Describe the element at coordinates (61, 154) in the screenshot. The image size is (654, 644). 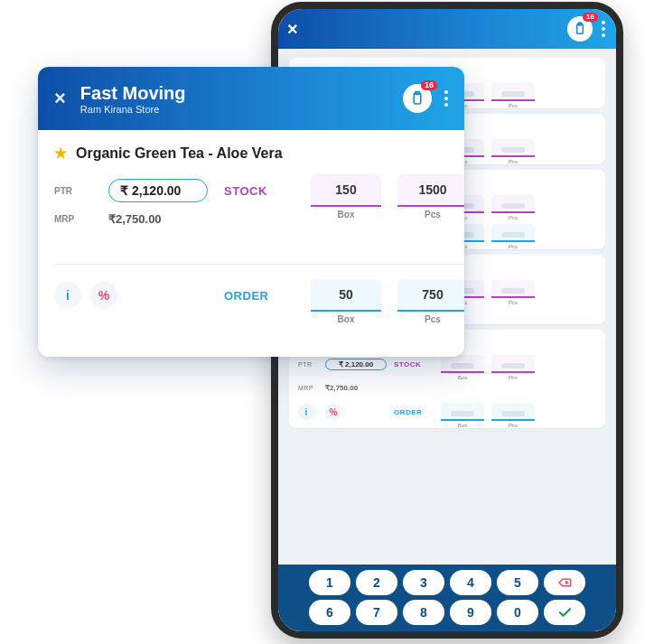
I see `star-icon: ★` at that location.